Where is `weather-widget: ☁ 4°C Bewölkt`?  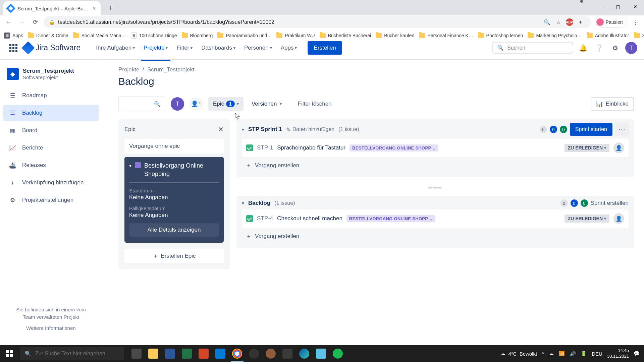 weather-widget: ☁ 4°C Bewölkt is located at coordinates (519, 354).